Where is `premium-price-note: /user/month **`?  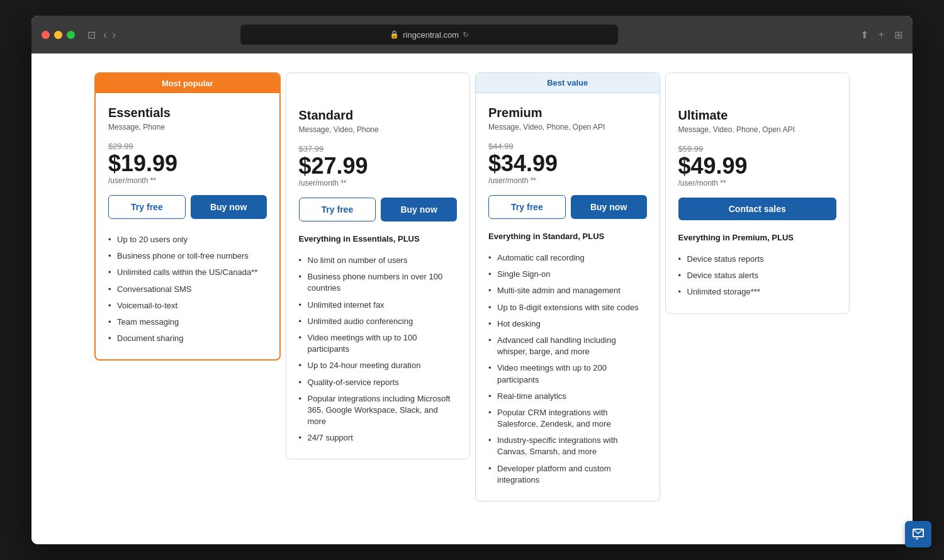 premium-price-note: /user/month ** is located at coordinates (568, 181).